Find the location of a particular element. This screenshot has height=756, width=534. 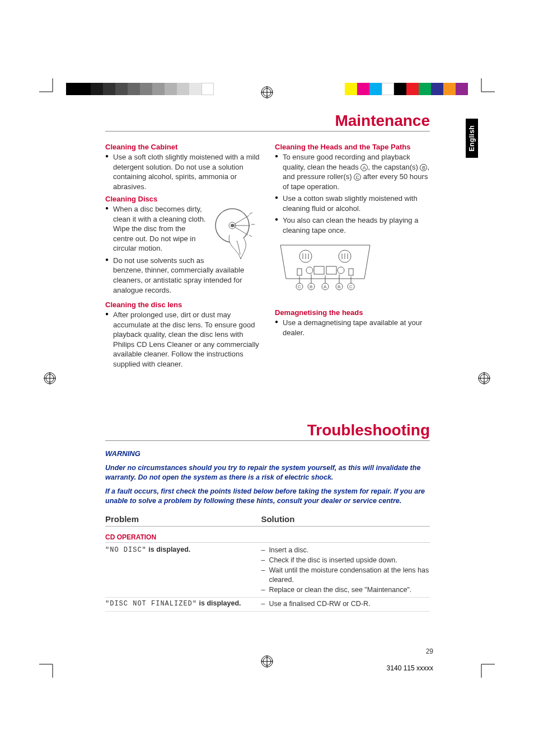

bullet-cotton-swab: Use a cotton swab slightly moistened wit… is located at coordinates (356, 204).